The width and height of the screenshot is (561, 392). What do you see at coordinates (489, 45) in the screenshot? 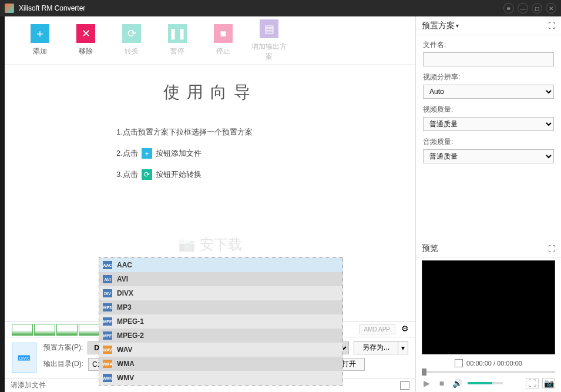
I see `filename-label: 文件名:` at bounding box center [489, 45].